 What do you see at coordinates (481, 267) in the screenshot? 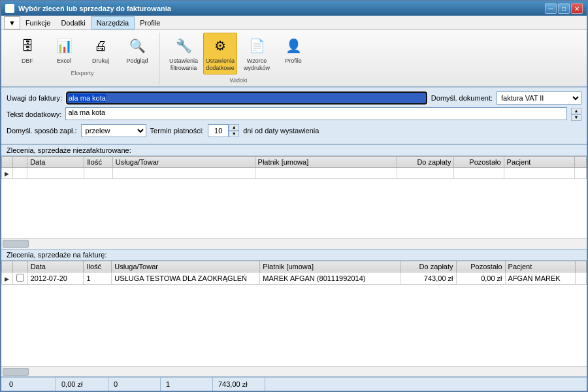
I see `th-remain2: Pozostało` at bounding box center [481, 267].